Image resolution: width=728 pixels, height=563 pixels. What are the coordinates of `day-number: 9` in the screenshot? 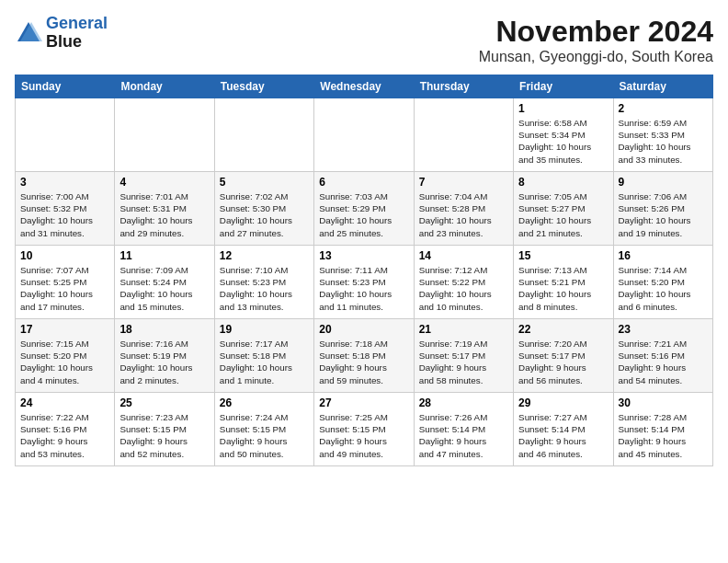 It's located at (664, 182).